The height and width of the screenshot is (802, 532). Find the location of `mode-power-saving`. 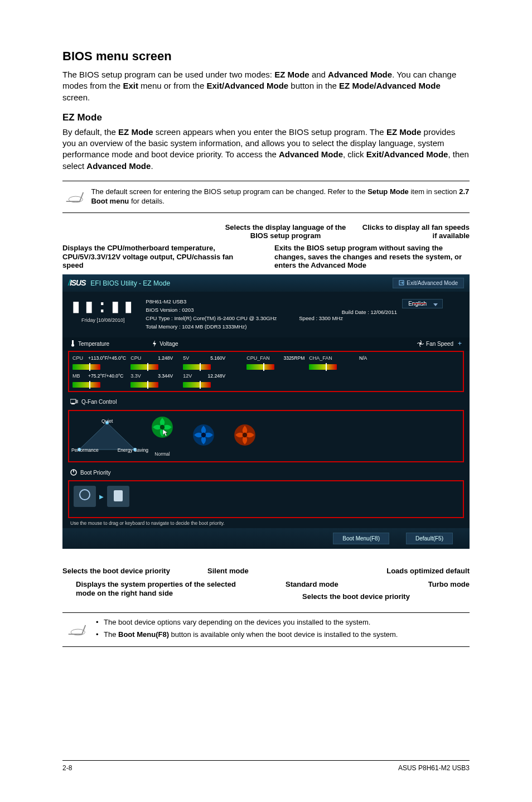

mode-power-saving is located at coordinates (245, 436).